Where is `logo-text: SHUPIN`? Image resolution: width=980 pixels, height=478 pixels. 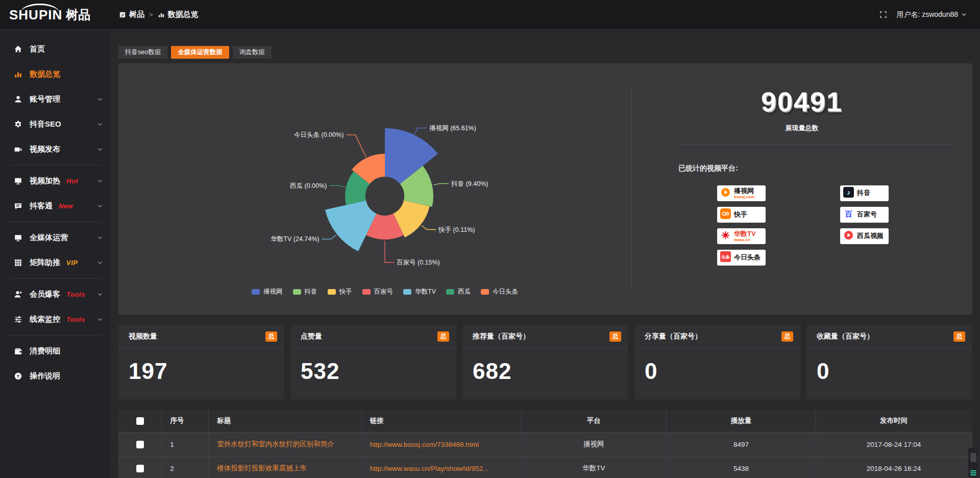 logo-text: SHUPIN is located at coordinates (36, 15).